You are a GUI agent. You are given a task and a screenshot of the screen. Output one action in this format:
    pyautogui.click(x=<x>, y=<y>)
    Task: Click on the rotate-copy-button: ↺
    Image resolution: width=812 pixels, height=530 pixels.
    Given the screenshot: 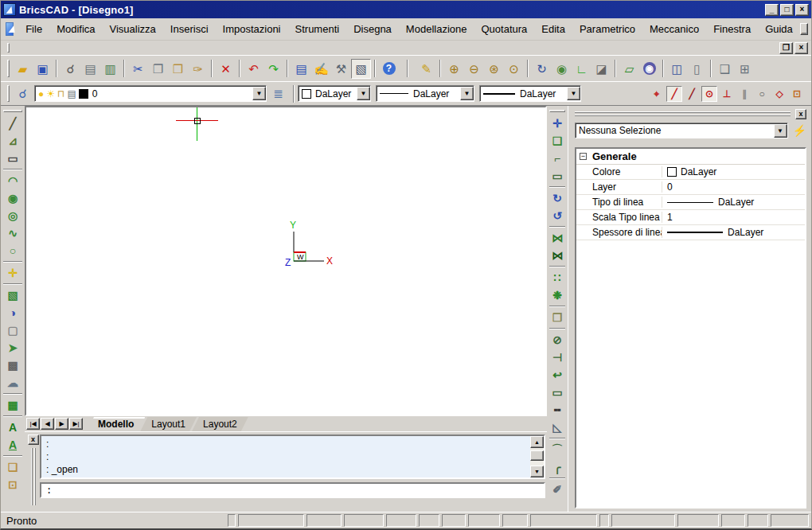 What is the action you would take?
    pyautogui.click(x=557, y=216)
    